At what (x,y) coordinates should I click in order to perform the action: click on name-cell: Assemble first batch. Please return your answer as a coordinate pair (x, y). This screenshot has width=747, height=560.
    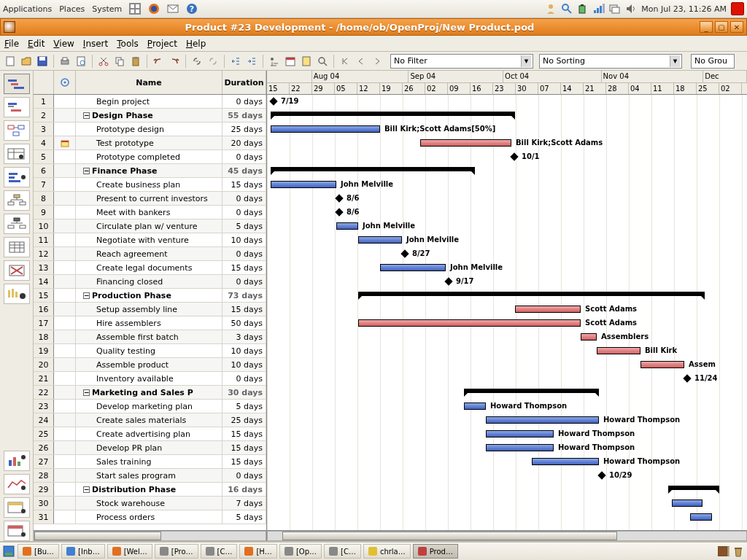
    Looking at the image, I should click on (149, 337).